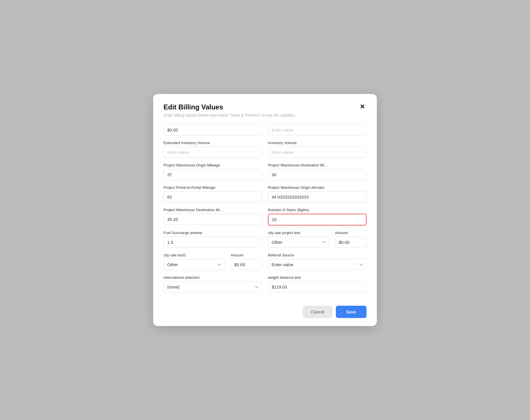 The height and width of the screenshot is (420, 530). What do you see at coordinates (299, 239) in the screenshot?
I see `city-rate-project-select-col: city rate project test Other` at bounding box center [299, 239].